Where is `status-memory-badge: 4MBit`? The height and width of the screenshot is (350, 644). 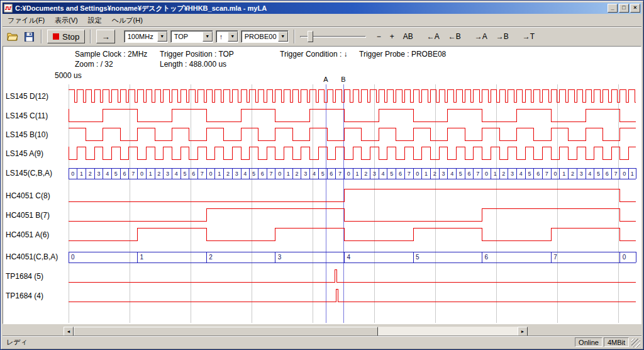
status-memory-badge: 4MBit is located at coordinates (616, 342).